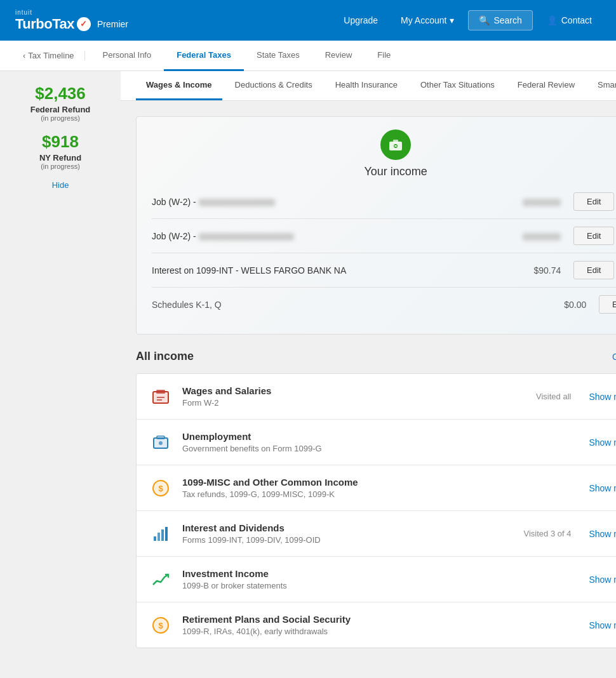 The width and height of the screenshot is (616, 678). I want to click on misc-subtitle: Tax refunds, 1099-G, 1099-MISC, 1099-K, so click(372, 494).